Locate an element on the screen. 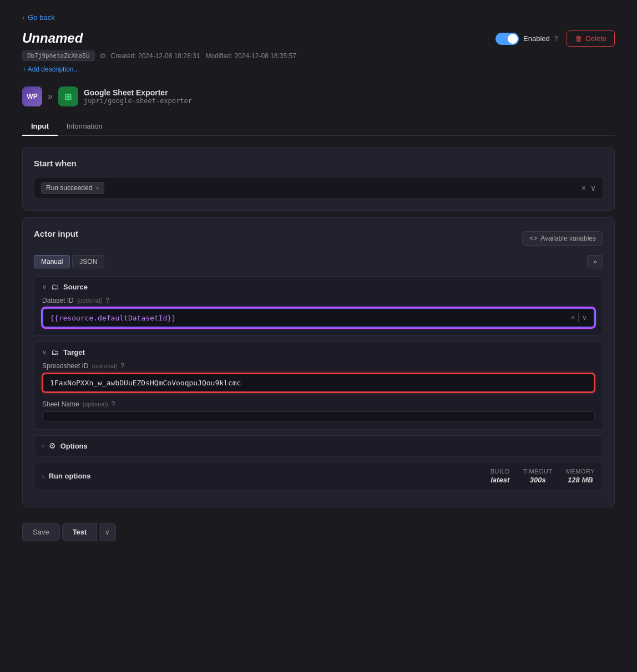 The width and height of the screenshot is (637, 672). help-icon: ? is located at coordinates (556, 39).